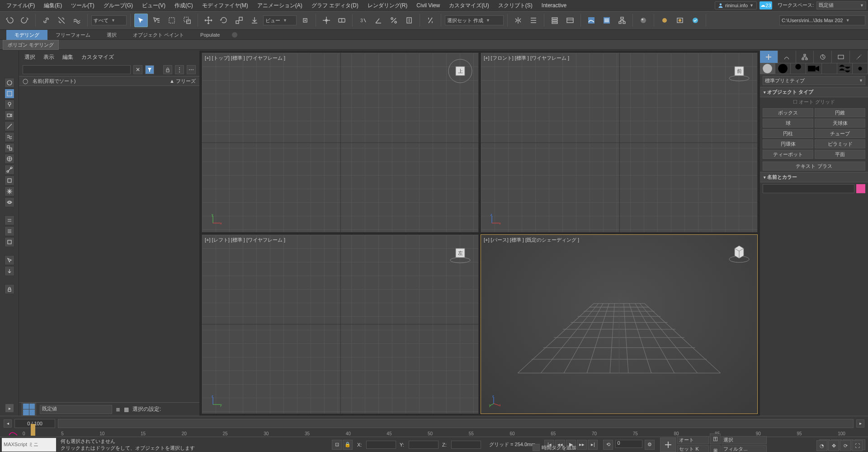 The width and height of the screenshot is (868, 452). I want to click on object-name-input, so click(808, 189).